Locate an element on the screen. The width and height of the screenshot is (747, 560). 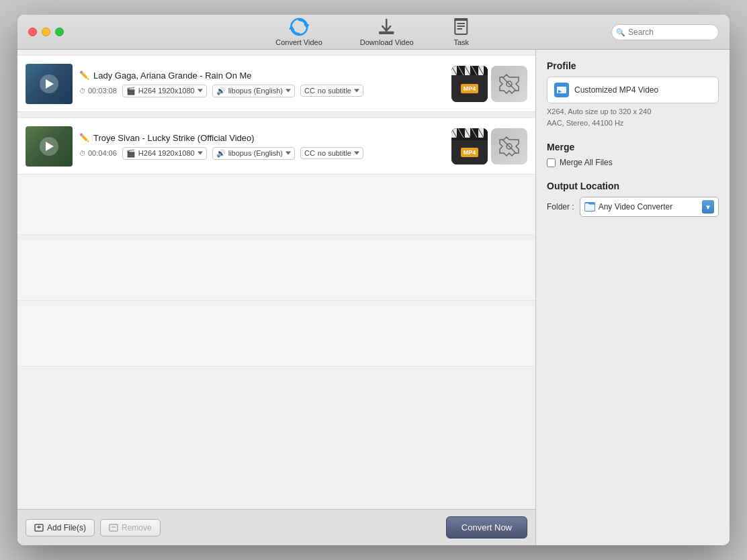
folder-name: Any Video Converter is located at coordinates (635, 207).